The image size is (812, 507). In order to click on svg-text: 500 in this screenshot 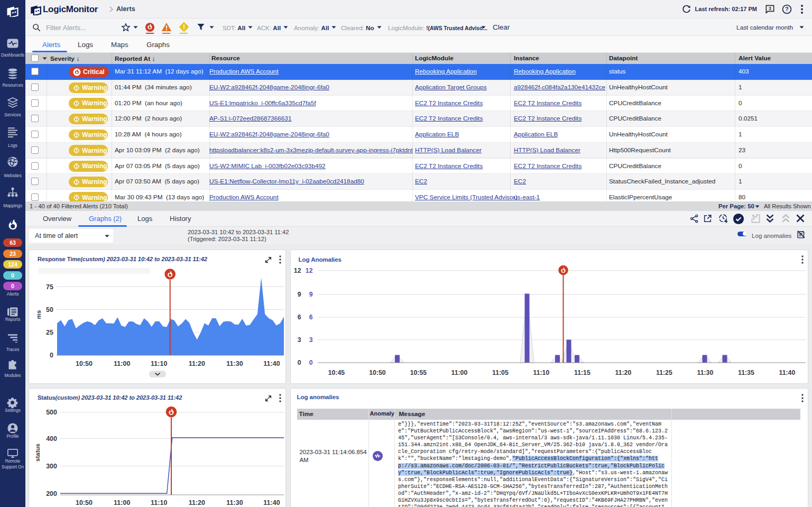, I will do `click(52, 412)`.